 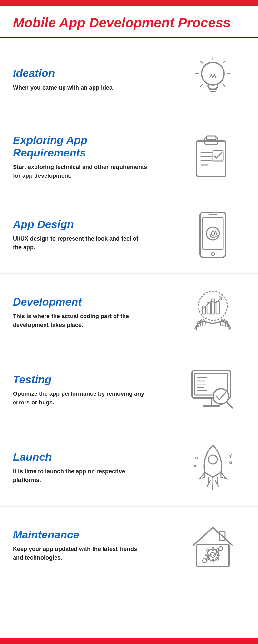 What do you see at coordinates (81, 379) in the screenshot?
I see `step-testing-title: Testing` at bounding box center [81, 379].